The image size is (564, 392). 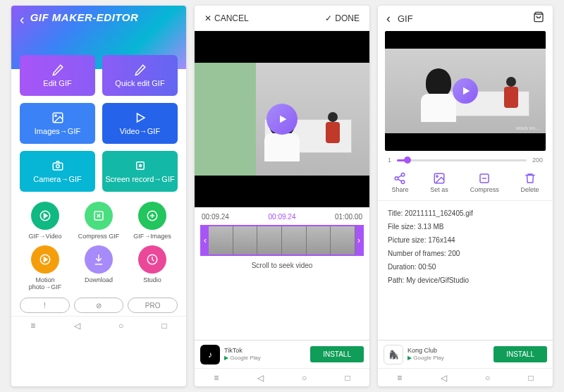 What do you see at coordinates (58, 131) in the screenshot?
I see `tile-label: Images→GIF` at bounding box center [58, 131].